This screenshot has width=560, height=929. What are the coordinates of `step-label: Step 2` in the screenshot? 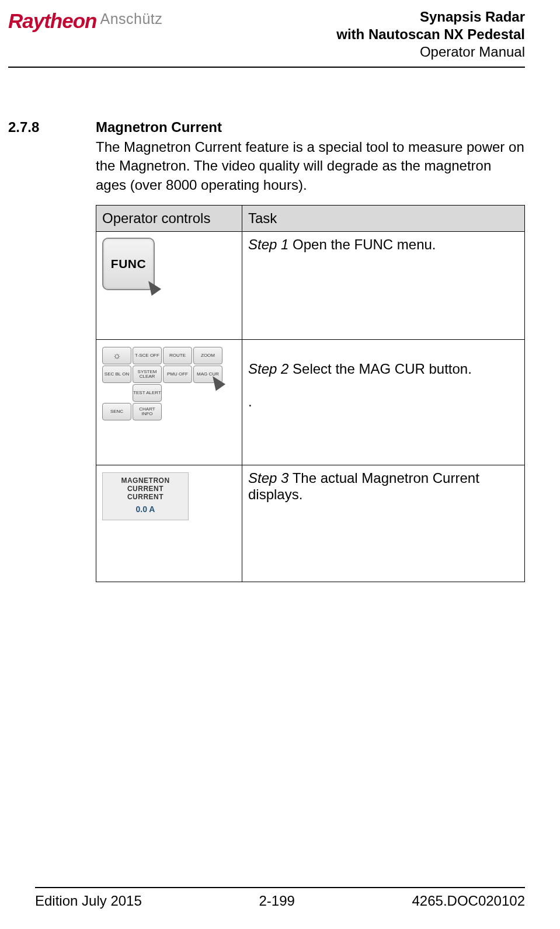 It's located at (269, 369).